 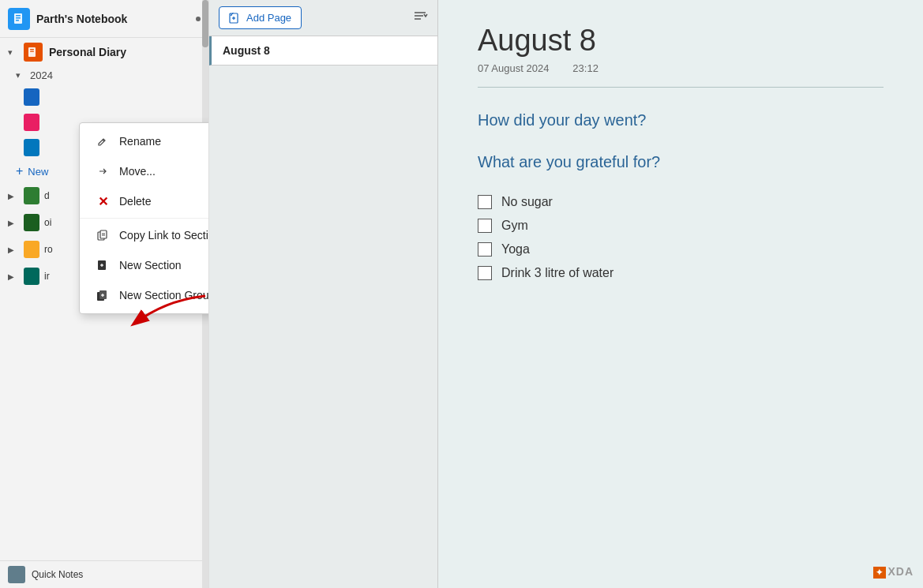 I want to click on delete-label: Delete, so click(x=135, y=201).